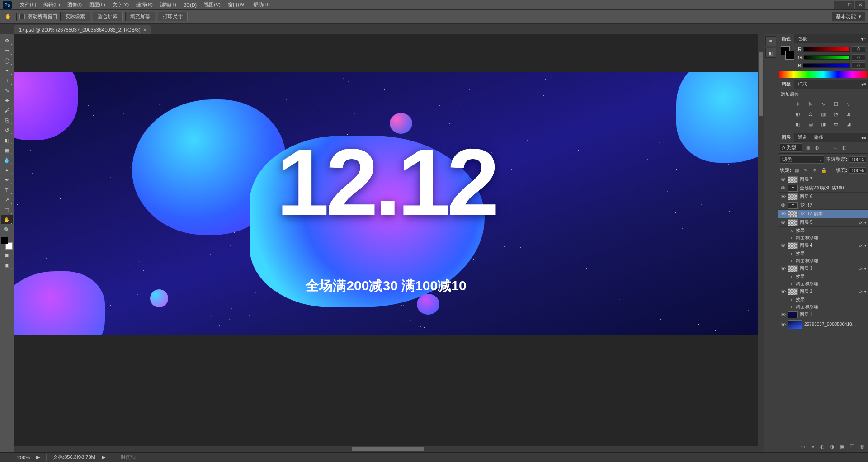 This screenshot has height=462, width=868. What do you see at coordinates (849, 124) in the screenshot?
I see `selective-icon: ◪` at bounding box center [849, 124].